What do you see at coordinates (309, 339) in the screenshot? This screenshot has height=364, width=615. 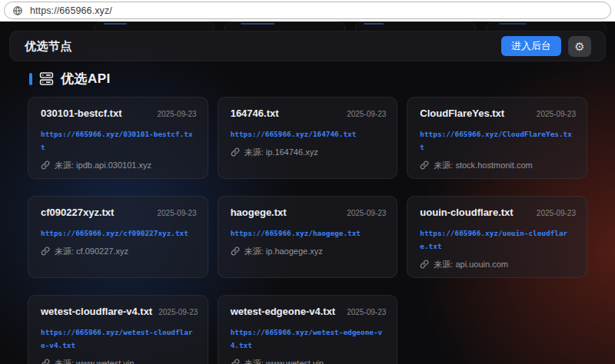 I see `file-url-link: https://665966.xyz/wetest-edgeone-v4.txt` at bounding box center [309, 339].